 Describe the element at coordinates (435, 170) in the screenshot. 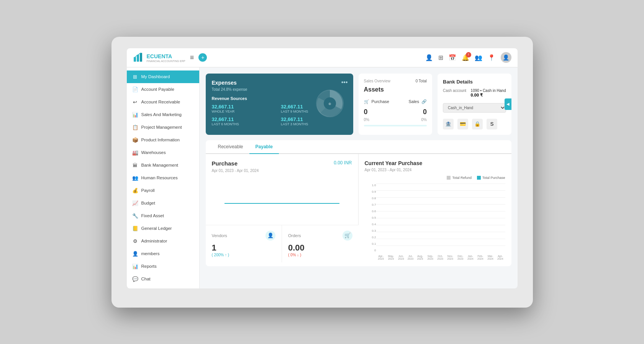

I see `cy-date: Apr 01, 2023 - Apr 01, 2024` at that location.